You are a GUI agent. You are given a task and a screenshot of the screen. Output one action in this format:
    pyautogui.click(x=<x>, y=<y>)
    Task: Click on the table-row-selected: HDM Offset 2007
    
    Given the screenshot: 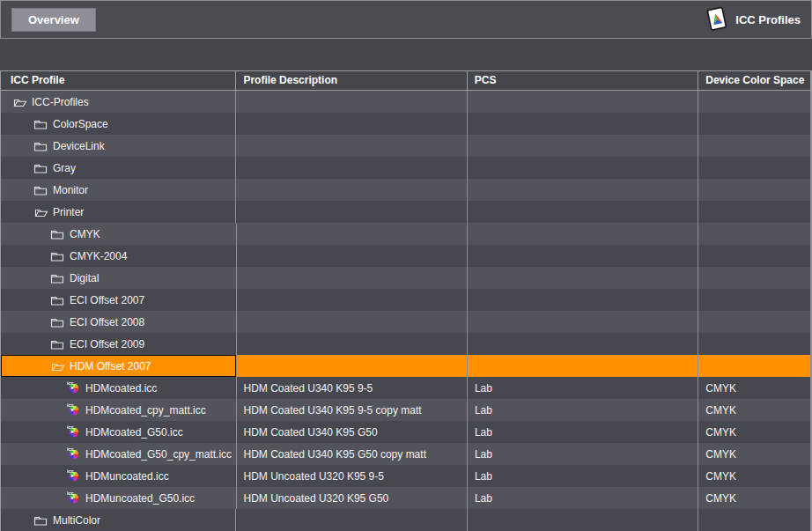 What is the action you would take?
    pyautogui.click(x=406, y=366)
    